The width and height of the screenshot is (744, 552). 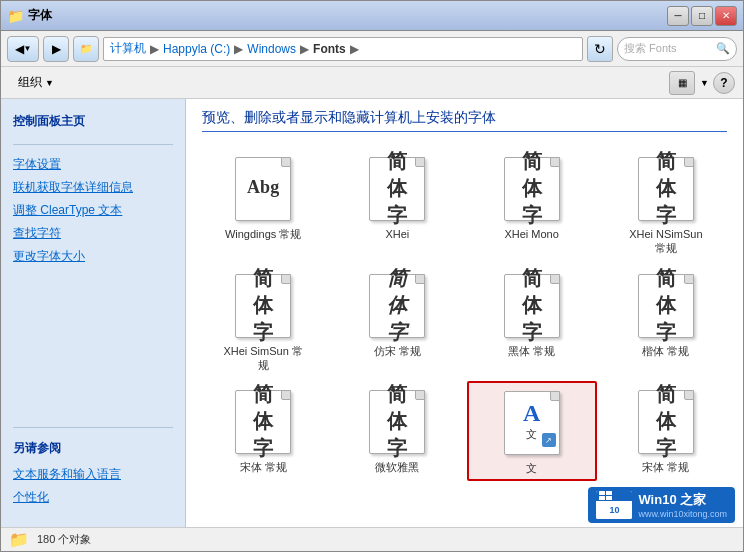 What do you see at coordinates (93, 464) in the screenshot?
I see `sidebar-footer: 另请参阅 文本服务和输入语言 个性化` at bounding box center [93, 464].